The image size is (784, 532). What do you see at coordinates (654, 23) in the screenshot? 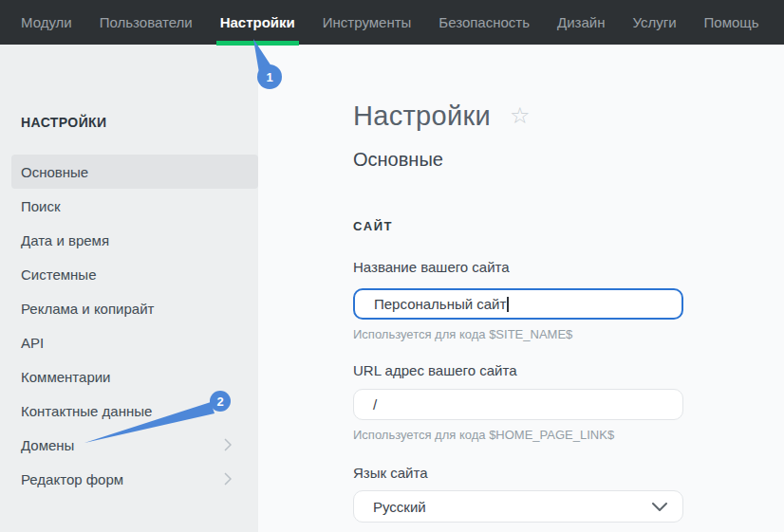
I see `nav-item-services: Услуги` at bounding box center [654, 23].